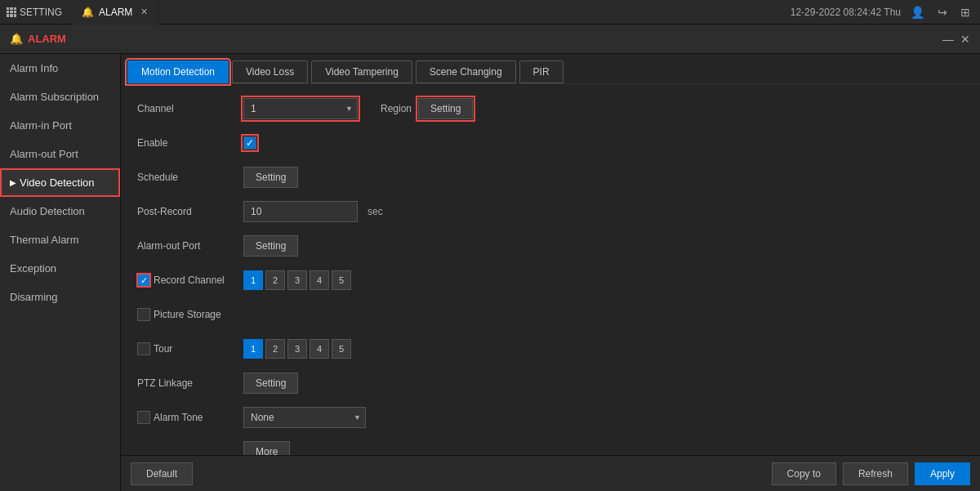 The height and width of the screenshot is (491, 980). Describe the element at coordinates (190, 315) in the screenshot. I see `picture-storage-checkbox-row: Picture Storage` at that location.